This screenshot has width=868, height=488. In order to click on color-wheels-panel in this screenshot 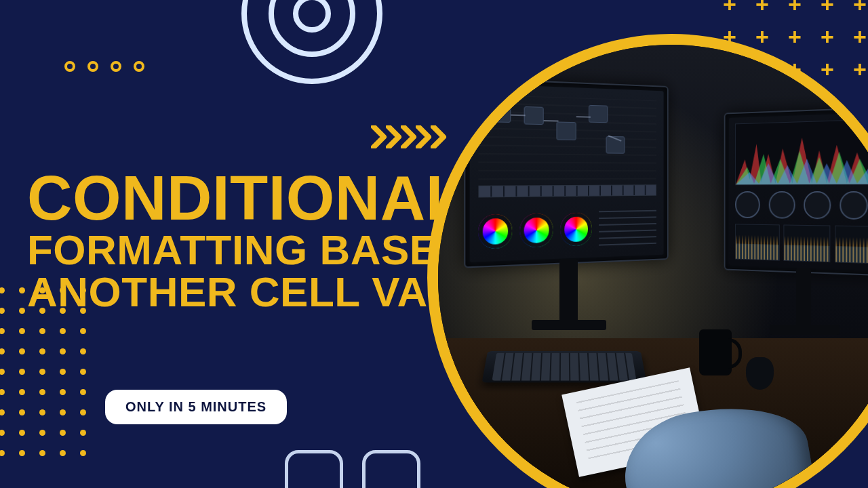, I will do `click(567, 230)`.